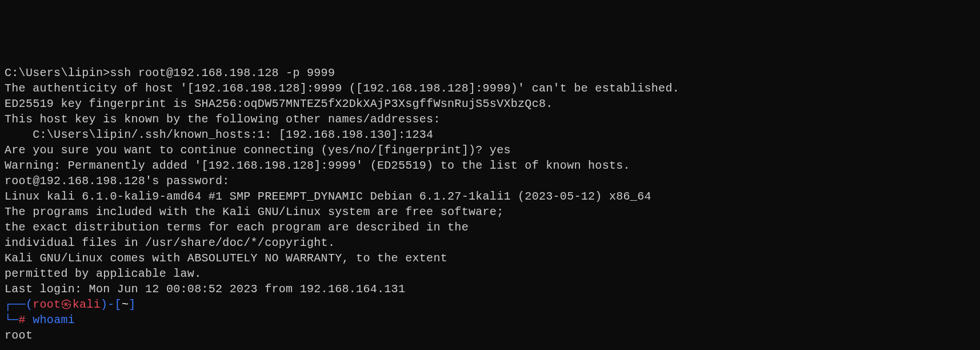 This screenshot has height=350, width=980. Describe the element at coordinates (54, 320) in the screenshot. I see `whoami-command: whoami` at that location.